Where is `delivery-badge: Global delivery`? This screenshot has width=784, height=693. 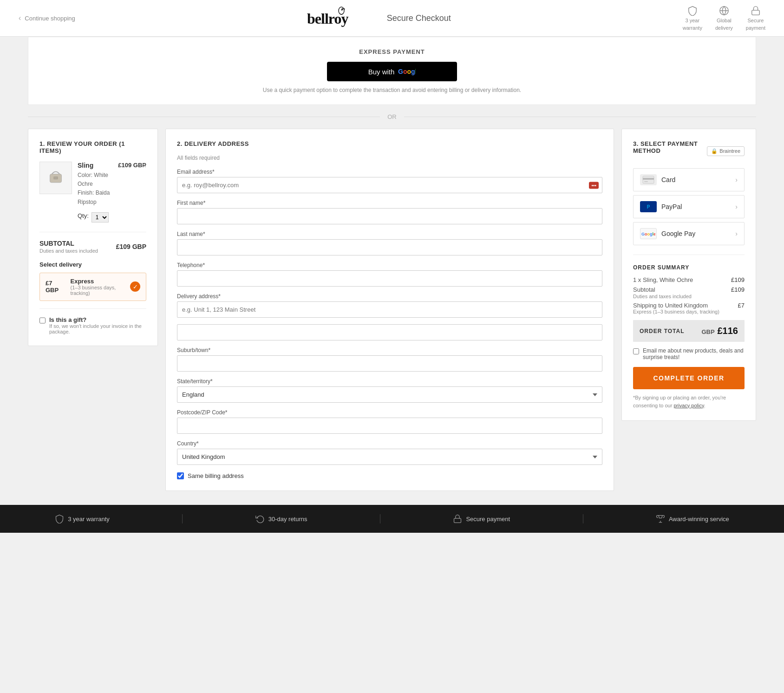
delivery-badge: Global delivery is located at coordinates (724, 18).